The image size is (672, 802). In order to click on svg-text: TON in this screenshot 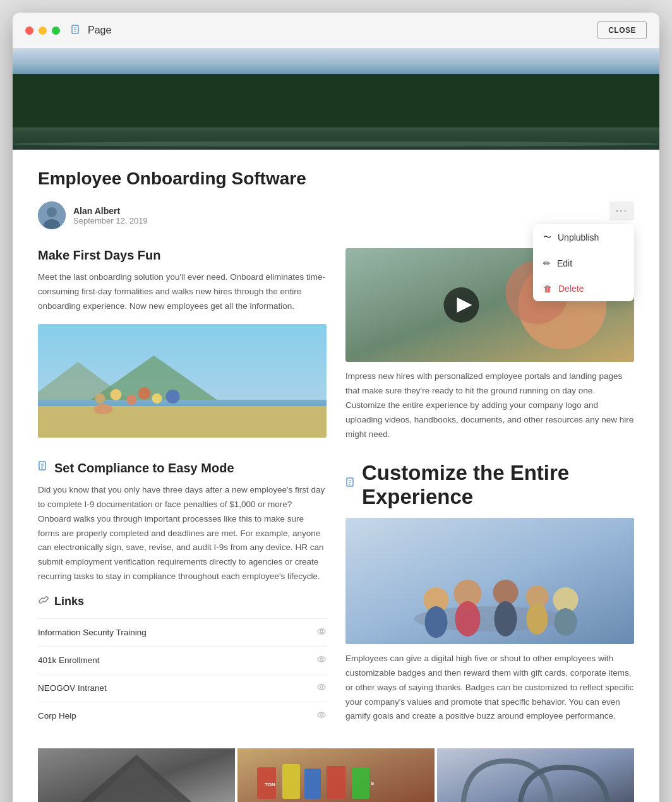, I will do `click(270, 784)`.